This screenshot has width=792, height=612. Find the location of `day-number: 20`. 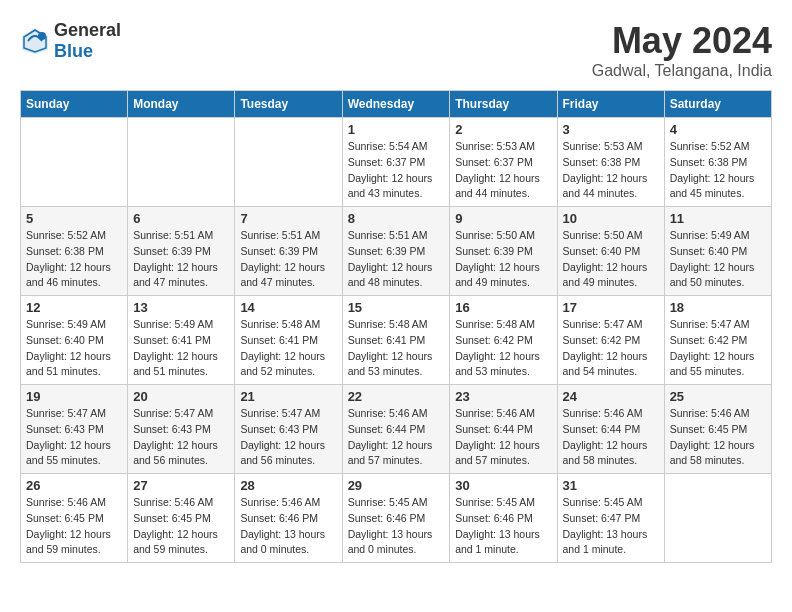

day-number: 20 is located at coordinates (181, 396).